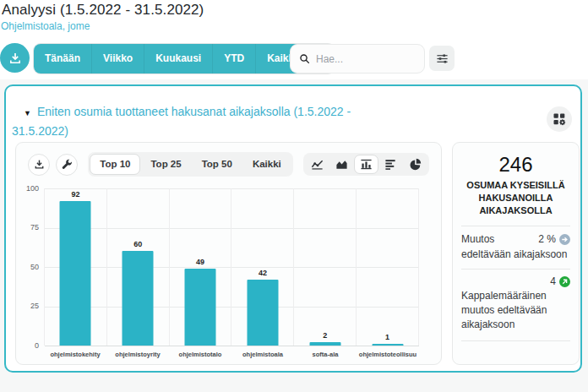 The height and width of the screenshot is (392, 588). I want to click on range-button-today: Tänään, so click(63, 59).